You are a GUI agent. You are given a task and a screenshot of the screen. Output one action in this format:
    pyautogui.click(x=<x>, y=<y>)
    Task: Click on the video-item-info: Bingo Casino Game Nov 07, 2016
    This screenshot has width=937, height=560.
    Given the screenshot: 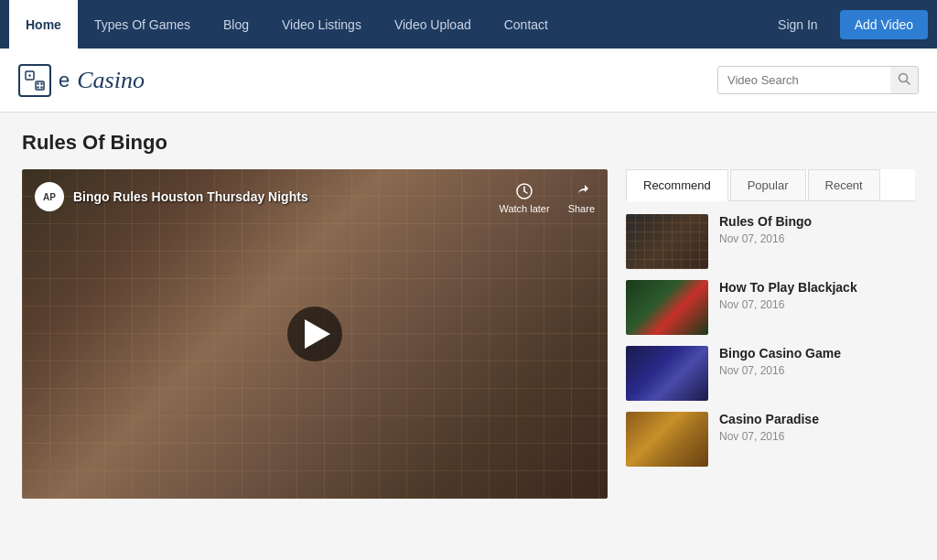 What is the action you would take?
    pyautogui.click(x=817, y=361)
    